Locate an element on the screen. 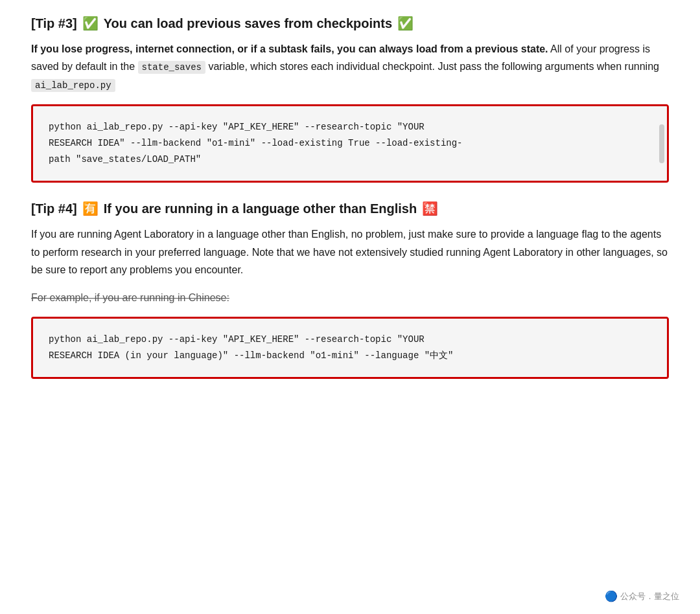  wechat-icon: 🔵 is located at coordinates (611, 596).